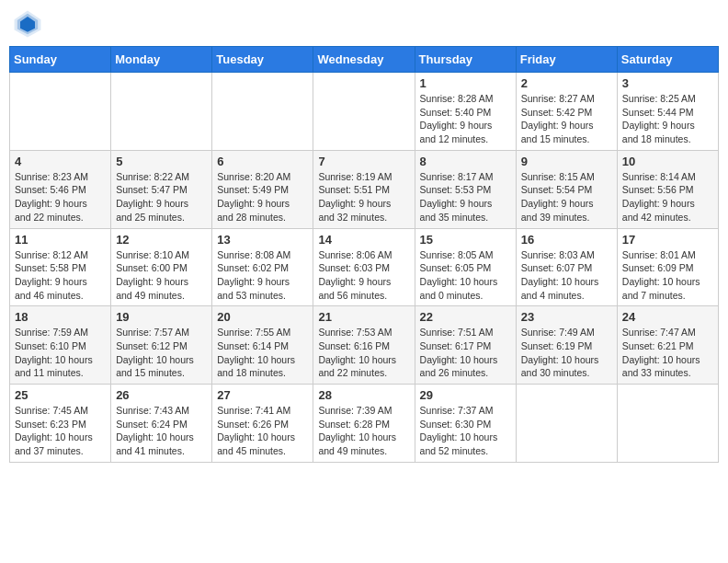 The height and width of the screenshot is (563, 728). Describe the element at coordinates (667, 316) in the screenshot. I see `day-number: 24` at that location.